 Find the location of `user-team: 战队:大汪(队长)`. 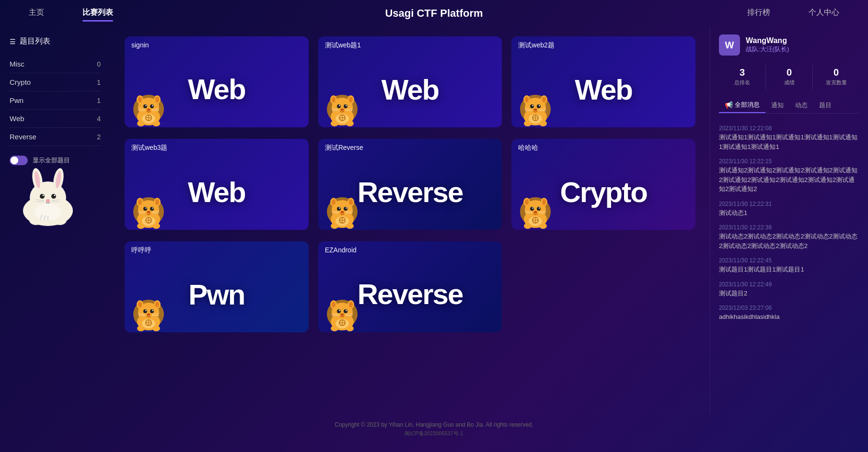

user-team: 战队:大汪(队长) is located at coordinates (767, 49).